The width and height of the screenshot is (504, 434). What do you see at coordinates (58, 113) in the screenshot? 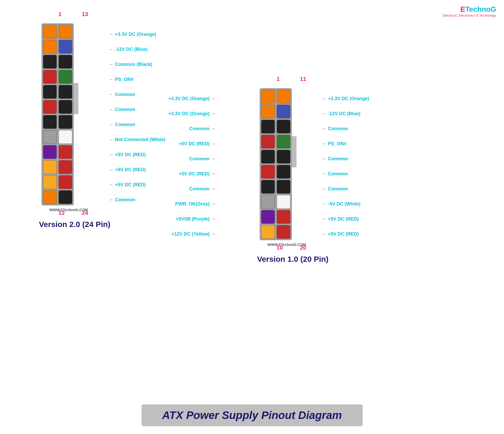
I see `connector-24pin: 1 13 12 24 WWW.ETechnoG.COM Version 2.0 …` at bounding box center [58, 113].